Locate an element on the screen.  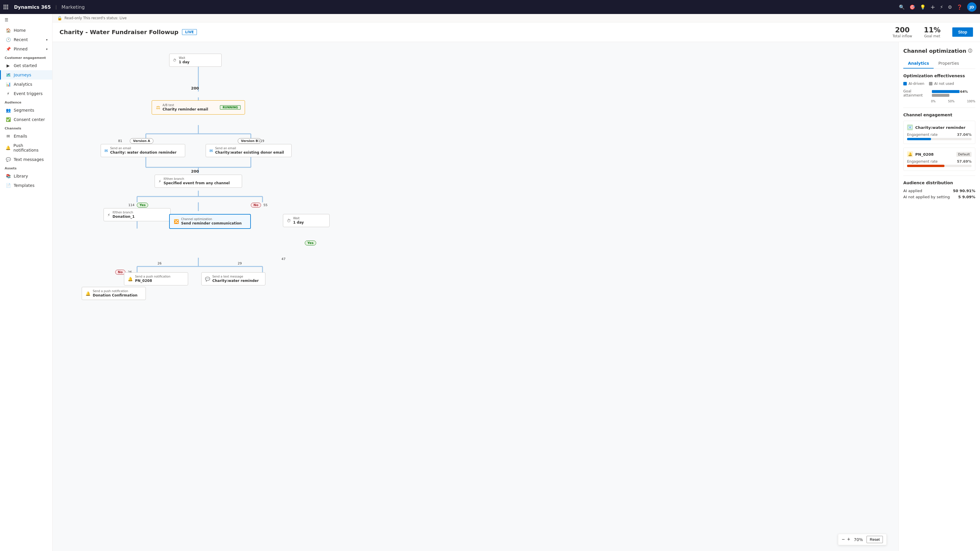
count-200-mid: 200 is located at coordinates (195, 171).